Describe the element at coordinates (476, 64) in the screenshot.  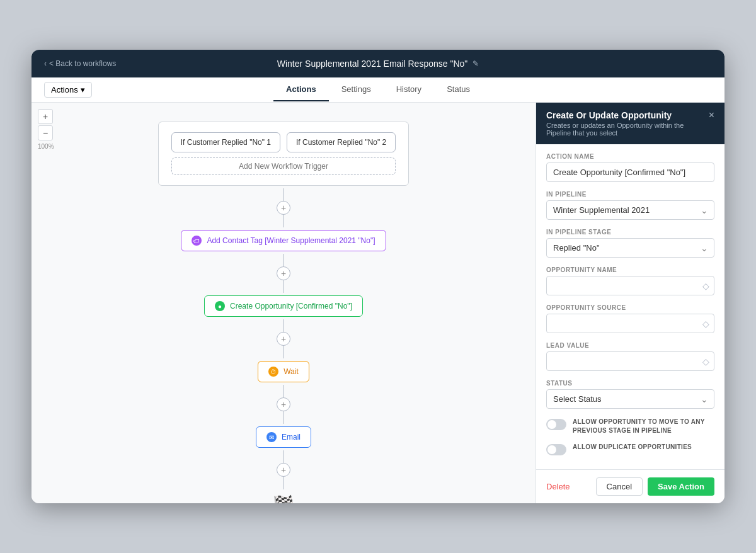
I see `edit-title-icon: ✎` at that location.